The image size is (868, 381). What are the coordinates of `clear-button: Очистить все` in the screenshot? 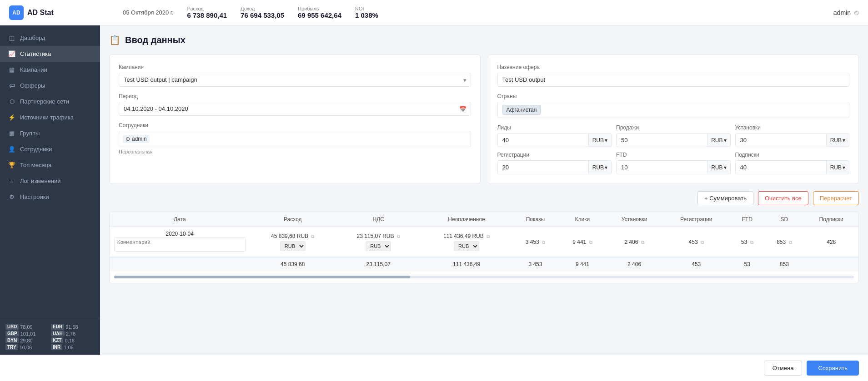 It's located at (783, 198).